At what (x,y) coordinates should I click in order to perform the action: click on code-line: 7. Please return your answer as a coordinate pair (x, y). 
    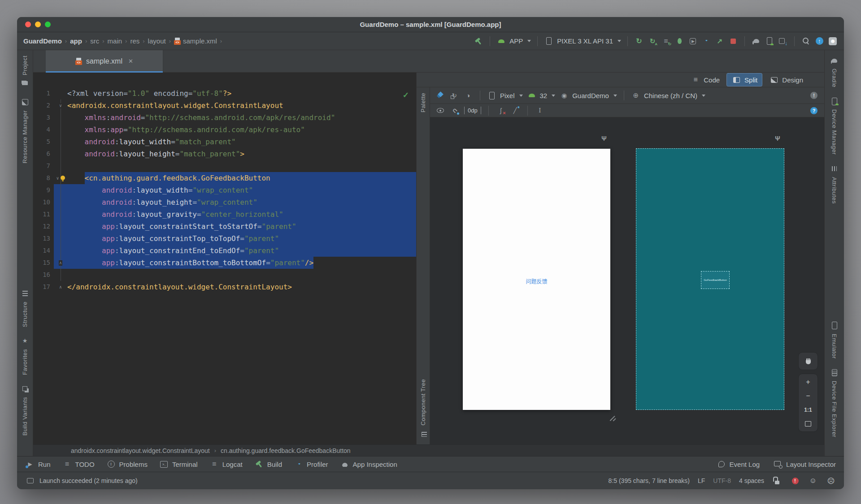
    Looking at the image, I should click on (225, 166).